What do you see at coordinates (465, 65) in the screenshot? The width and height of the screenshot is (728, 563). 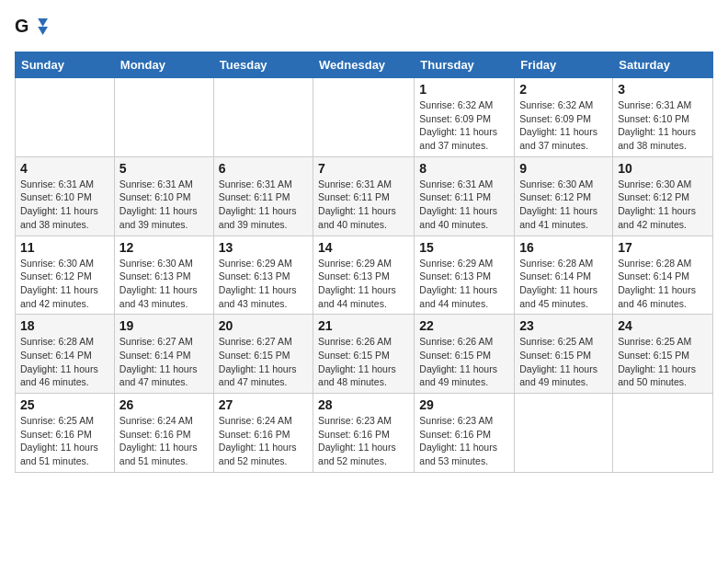 I see `col-header-thursday: Thursday` at bounding box center [465, 65].